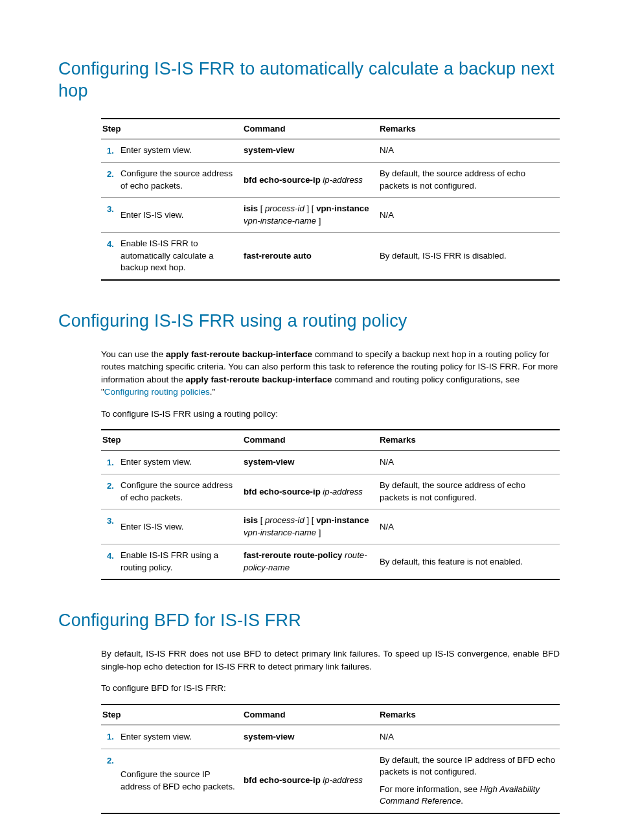 Image resolution: width=618 pixels, height=840 pixels. I want to click on steps-table-3: Step Command Remarks 1. Enter system vie…, so click(330, 759).